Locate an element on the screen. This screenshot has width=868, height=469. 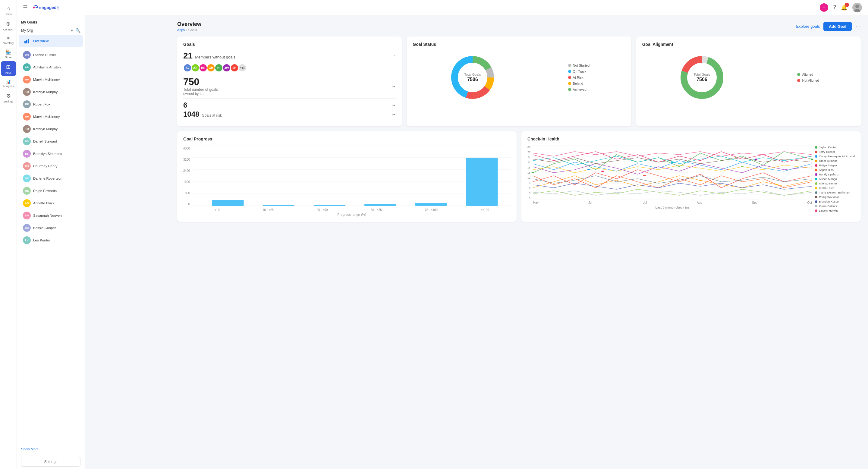
left-nav: ⌂ Home ⊕ Connect ≡ Directory 🏪 Store ⊞ A… is located at coordinates (8, 234).